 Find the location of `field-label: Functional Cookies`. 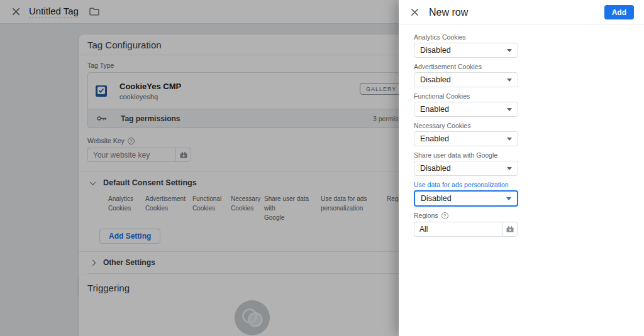

field-label: Functional Cookies is located at coordinates (529, 96).